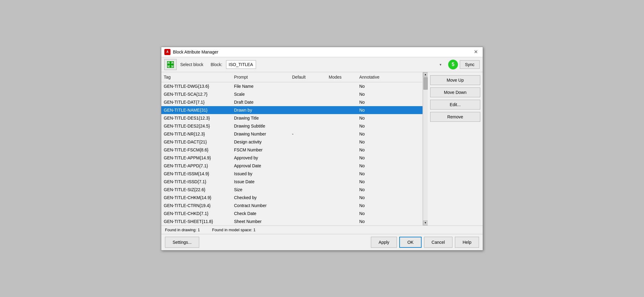  What do you see at coordinates (292, 150) in the screenshot?
I see `table-row: GEN-TITLE-FSCM{8.6}FSCM NumberNo` at bounding box center [292, 150].